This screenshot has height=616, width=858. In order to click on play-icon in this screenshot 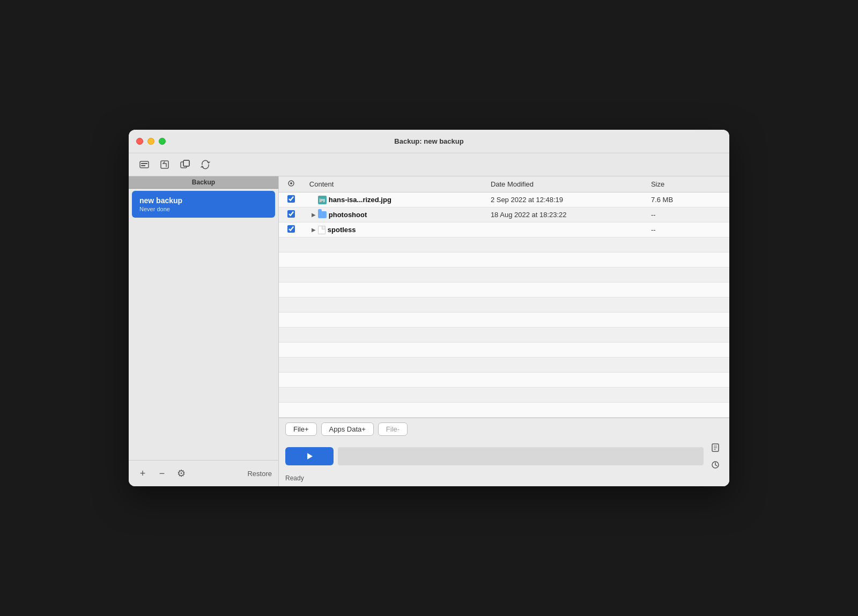, I will do `click(309, 456)`.